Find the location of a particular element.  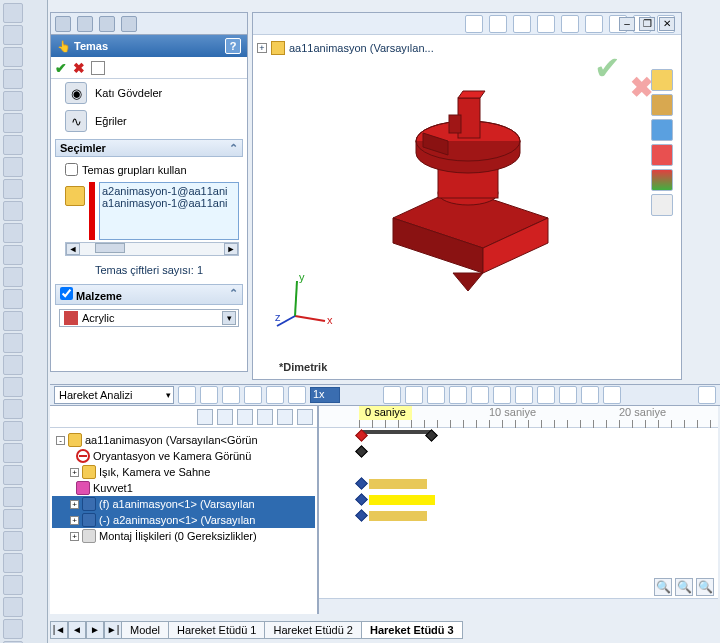

collapse-icon is located at coordinates (707, 395).